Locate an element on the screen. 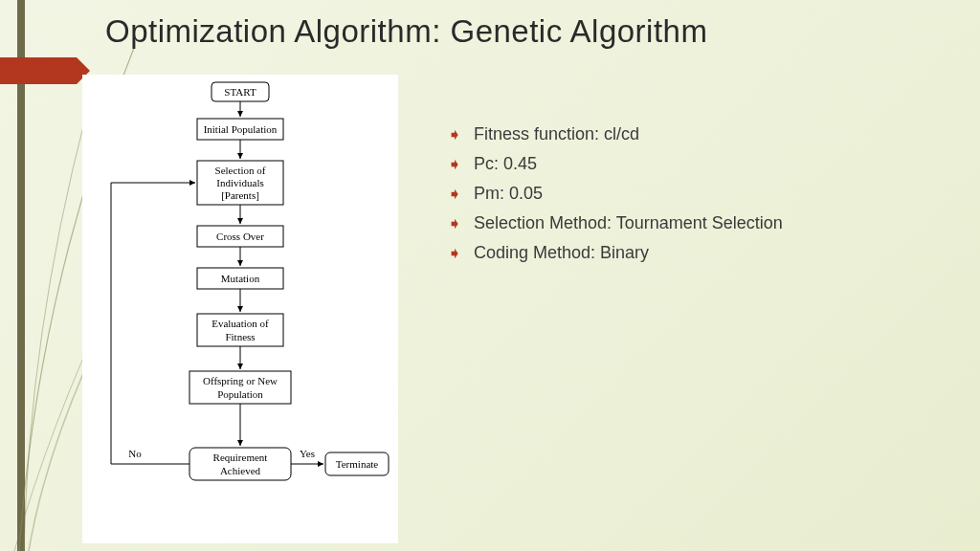  bullet-list: ➧ Fitness function: cl/cd ➧ Pc: 0.45 ➧ P… is located at coordinates (687, 199).